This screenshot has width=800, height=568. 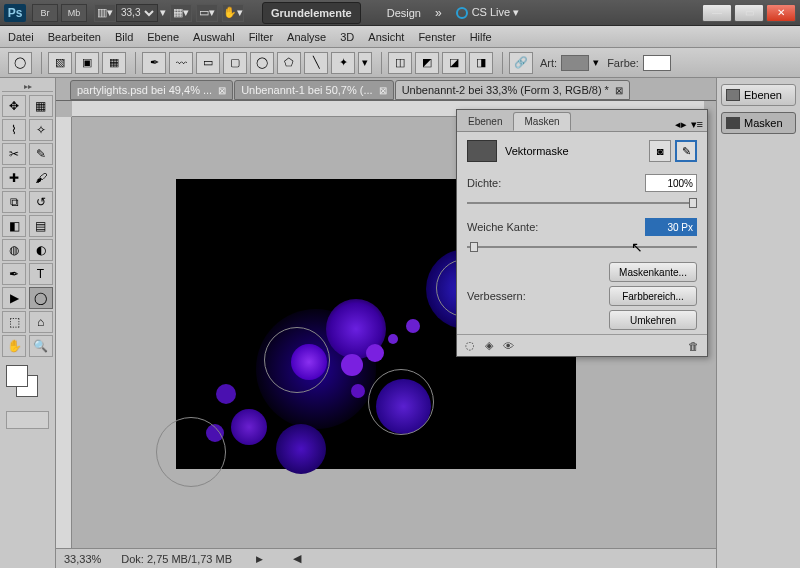 I want to click on tab-ebenen: Ebenen, so click(x=485, y=122).